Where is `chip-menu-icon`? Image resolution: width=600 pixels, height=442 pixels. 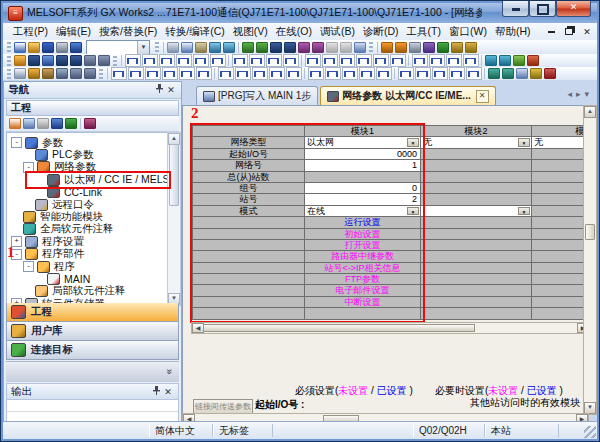 chip-menu-icon is located at coordinates (104, 61).